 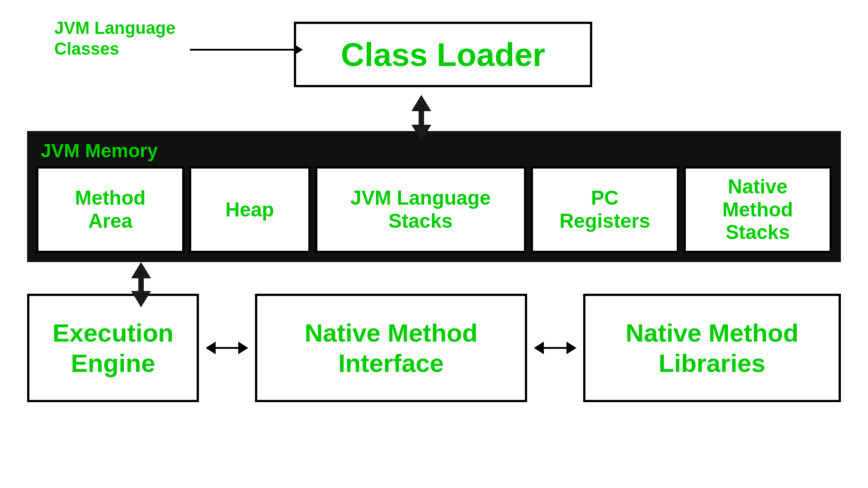 I want to click on class-loader-memory-arrow, so click(x=421, y=118).